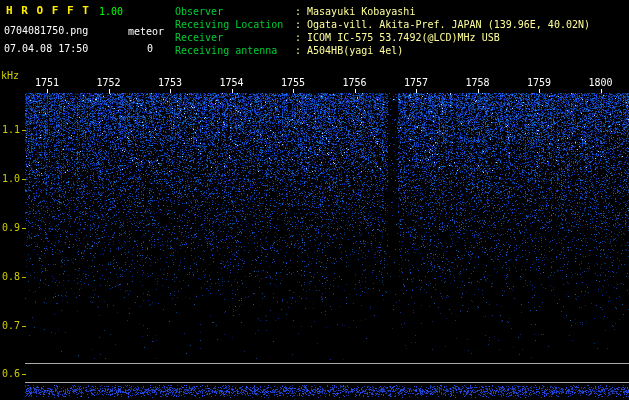 Image resolution: width=629 pixels, height=400 pixels. What do you see at coordinates (150, 48) in the screenshot?
I see `meteor-count: 0` at bounding box center [150, 48].